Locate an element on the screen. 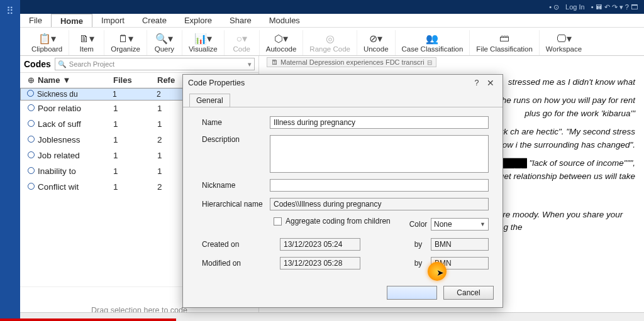 The image size is (644, 321). ribbon-file-classification: 🗃File Classification is located at coordinates (504, 43).